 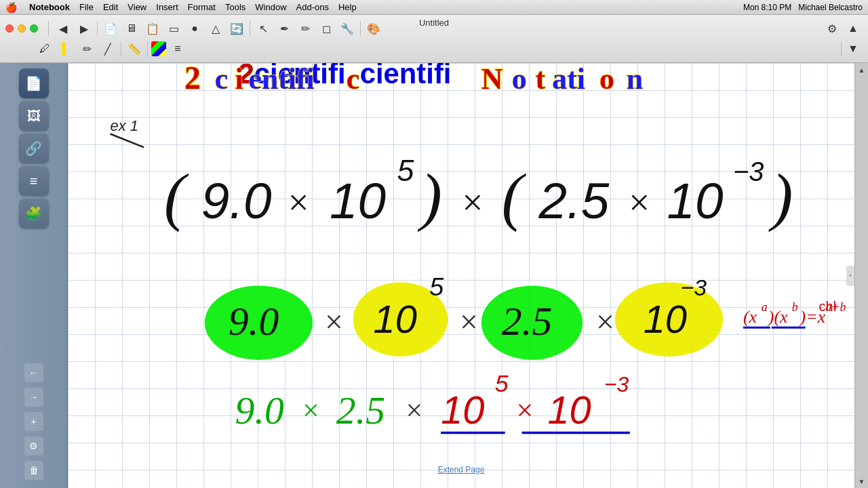 I want to click on svg-text: a, so click(x=765, y=307).